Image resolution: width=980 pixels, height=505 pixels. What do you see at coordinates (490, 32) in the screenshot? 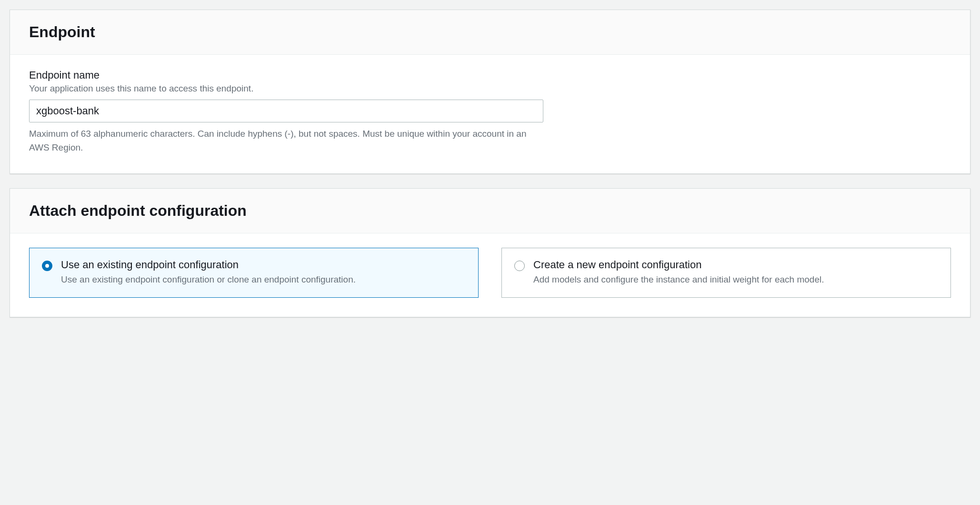
I see `endpoint-panel-header: Endpoint` at bounding box center [490, 32].